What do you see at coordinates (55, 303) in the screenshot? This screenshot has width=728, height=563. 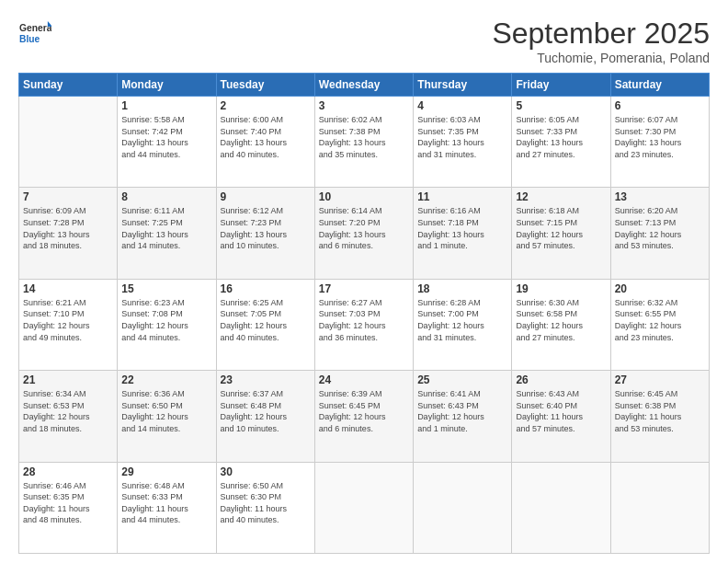 I see `day-info-line: Sunrise: 6:21 AM` at bounding box center [55, 303].